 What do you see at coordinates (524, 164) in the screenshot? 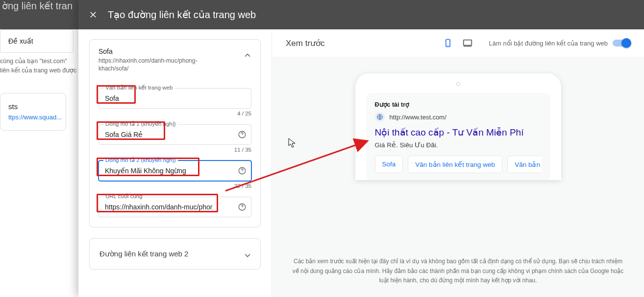
I see `sitelink-chip: Văn bản liên kết t` at bounding box center [524, 164].